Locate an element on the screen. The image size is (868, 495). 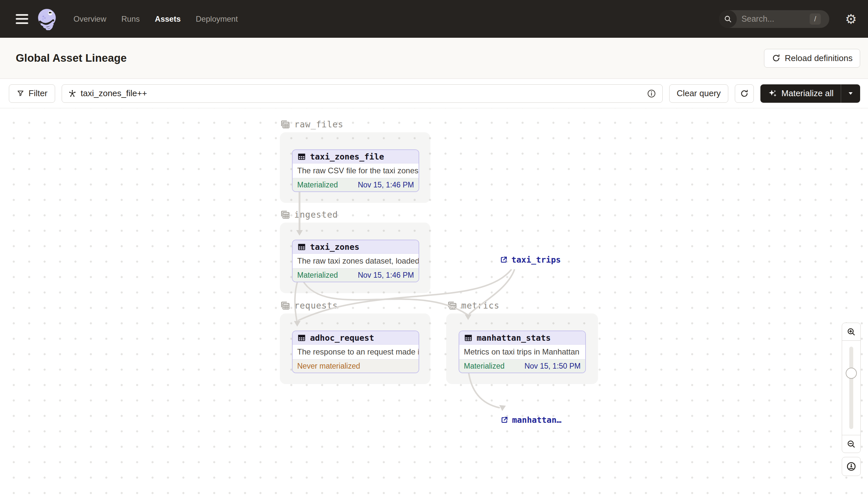
op-selector-icon is located at coordinates (72, 93).